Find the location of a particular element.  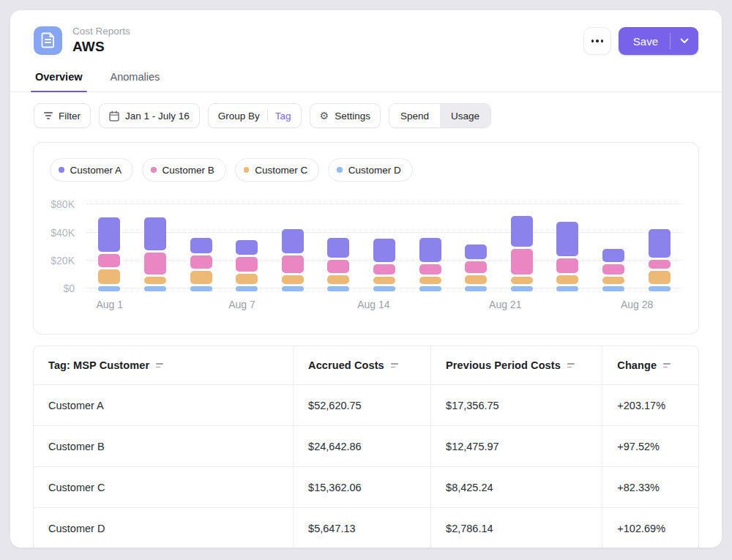

tab-anomalies: Anomalies is located at coordinates (135, 79).